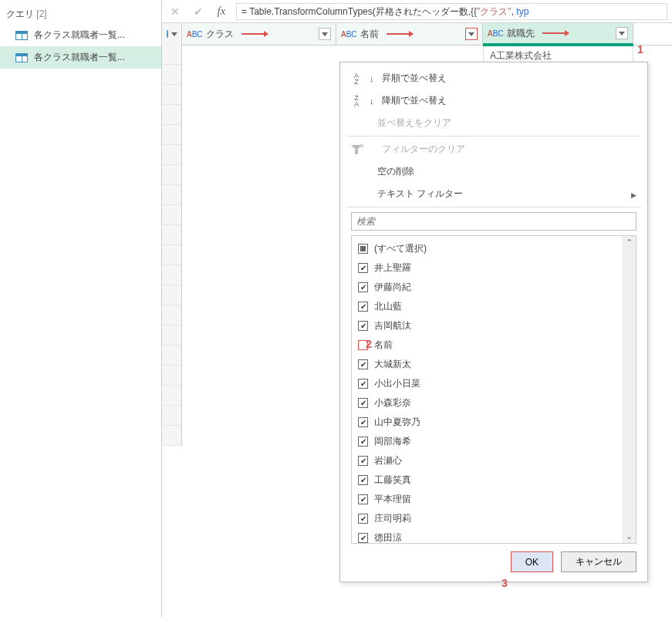  I want to click on search-input, so click(494, 221).